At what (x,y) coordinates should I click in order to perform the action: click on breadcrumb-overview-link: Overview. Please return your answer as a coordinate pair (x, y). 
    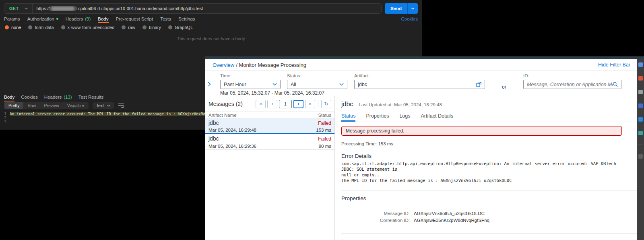
    Looking at the image, I should click on (223, 65).